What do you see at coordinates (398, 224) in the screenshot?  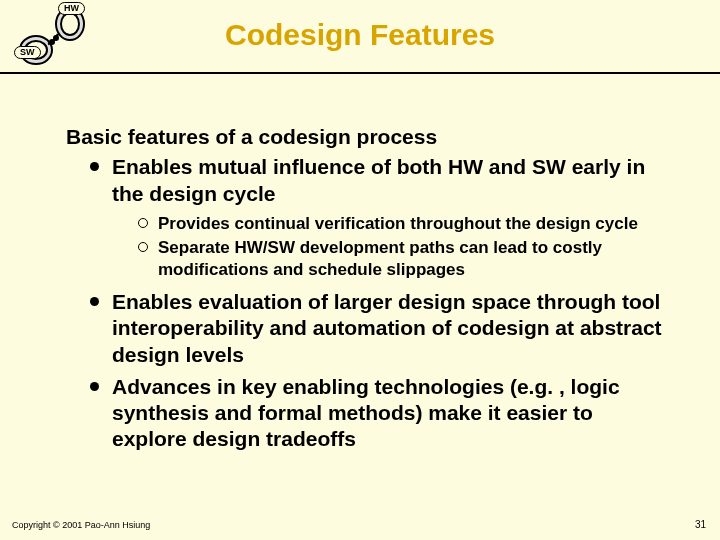 I see `bullet-text: Provides continual verification througho…` at bounding box center [398, 224].